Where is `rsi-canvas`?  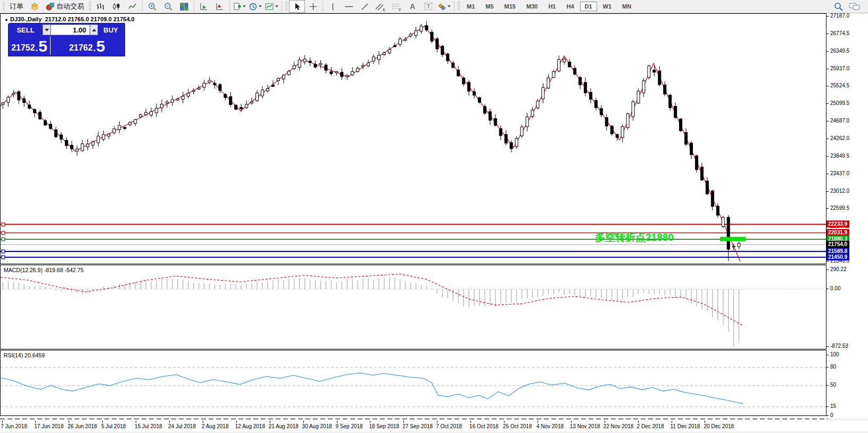 rsi-canvas is located at coordinates (413, 383).